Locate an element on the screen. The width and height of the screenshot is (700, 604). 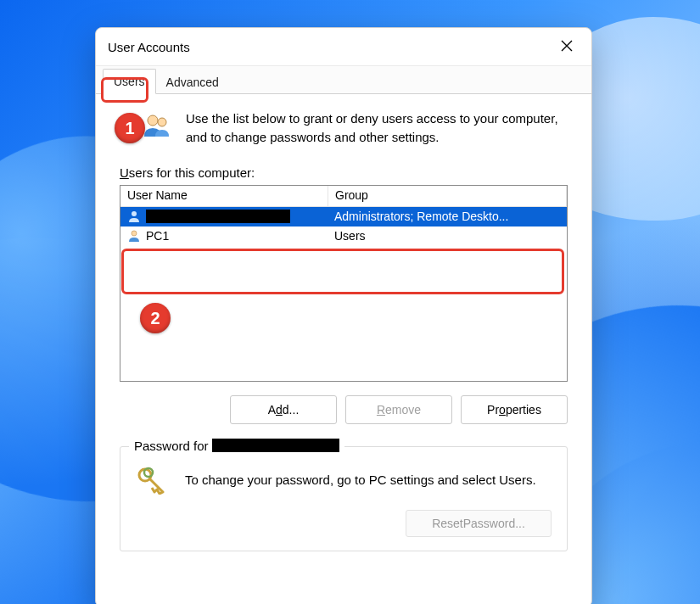
tab-label: Advanced is located at coordinates (193, 82).